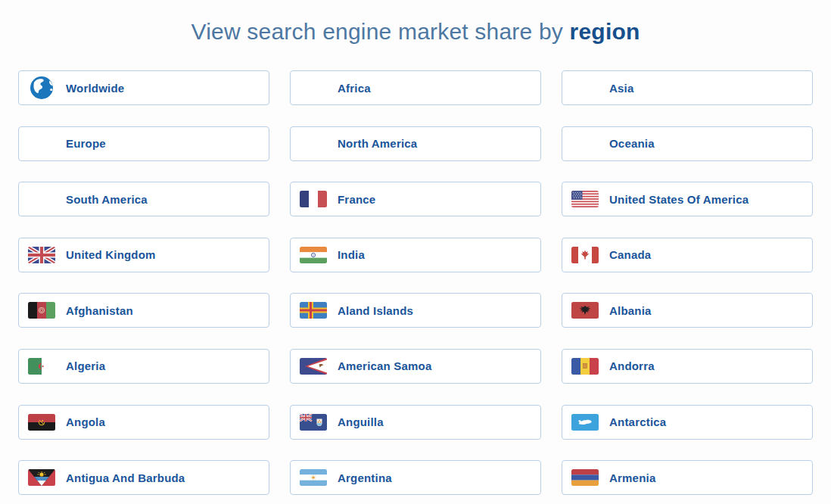 This screenshot has height=504, width=831. What do you see at coordinates (313, 422) in the screenshot?
I see `flag-anguilla-icon` at bounding box center [313, 422].